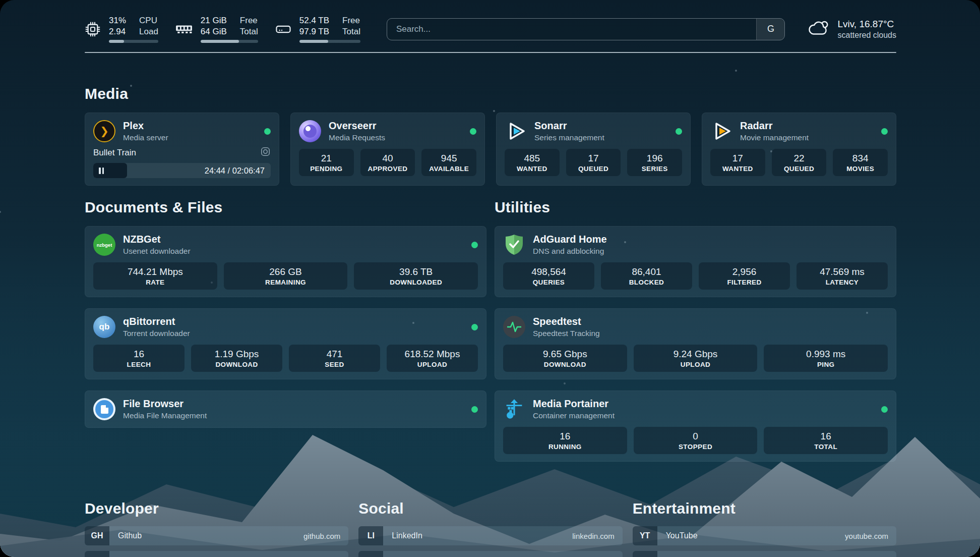 The height and width of the screenshot is (557, 980). Describe the element at coordinates (134, 41) in the screenshot. I see `cpu-usage-bar` at that location.